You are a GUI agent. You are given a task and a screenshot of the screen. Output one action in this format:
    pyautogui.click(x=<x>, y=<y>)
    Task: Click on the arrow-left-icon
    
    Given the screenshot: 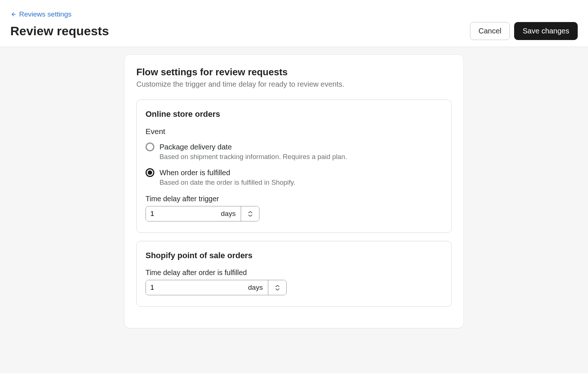 What is the action you would take?
    pyautogui.click(x=13, y=14)
    